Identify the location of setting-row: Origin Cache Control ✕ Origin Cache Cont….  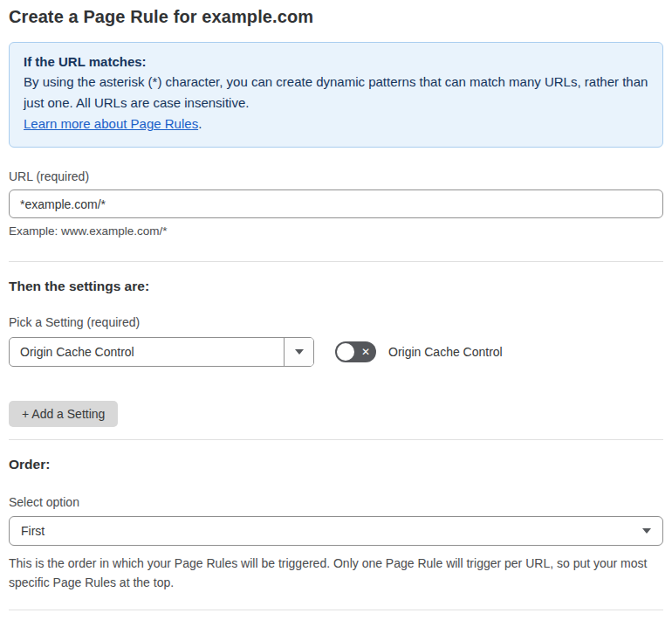
(336, 352).